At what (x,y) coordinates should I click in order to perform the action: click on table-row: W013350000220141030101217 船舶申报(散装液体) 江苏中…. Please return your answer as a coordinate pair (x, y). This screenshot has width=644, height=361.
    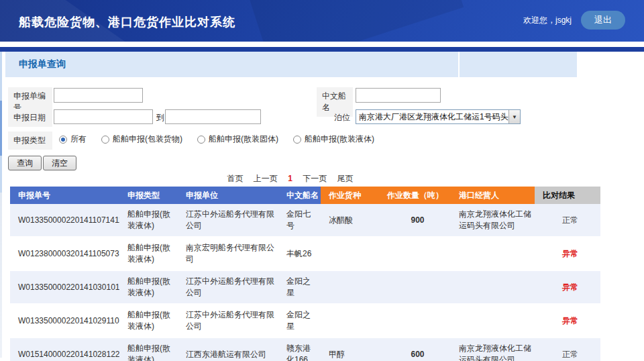
    Looking at the image, I should click on (305, 287).